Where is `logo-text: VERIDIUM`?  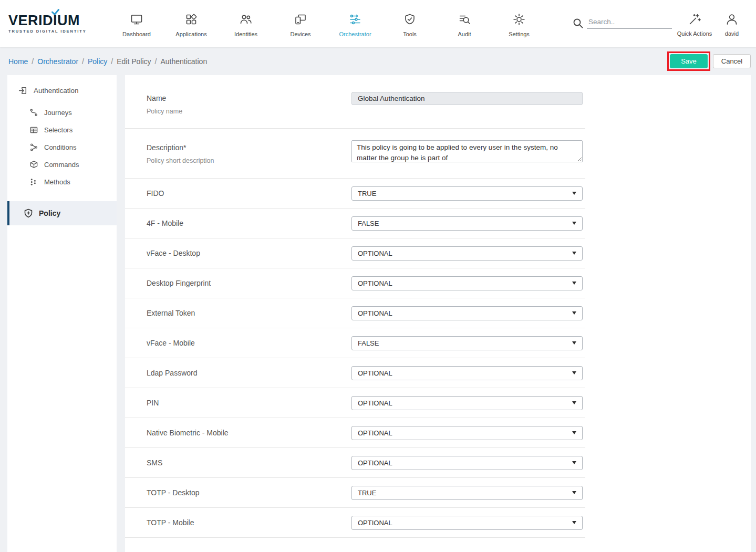 logo-text: VERIDIUM is located at coordinates (59, 21).